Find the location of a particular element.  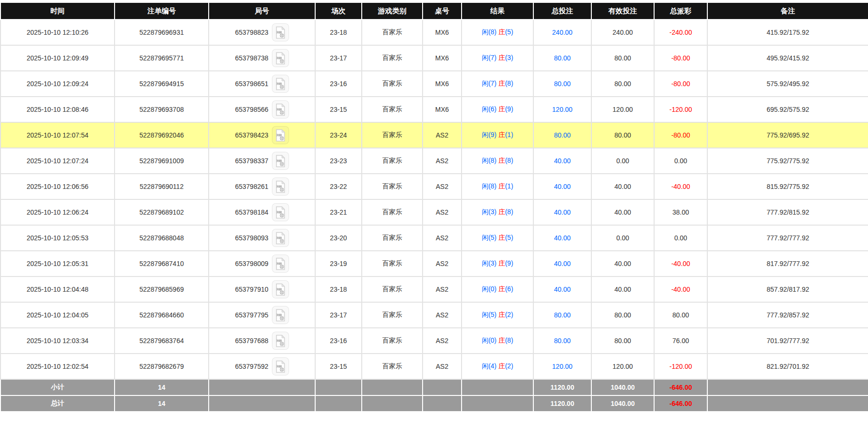

subtotal-empty-session is located at coordinates (338, 387).